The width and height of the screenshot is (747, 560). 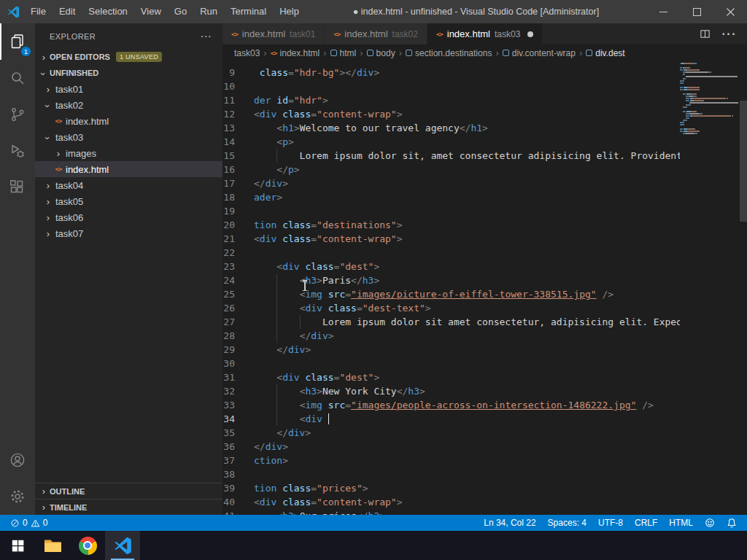 I want to click on menu-edit: Edit, so click(x=67, y=12).